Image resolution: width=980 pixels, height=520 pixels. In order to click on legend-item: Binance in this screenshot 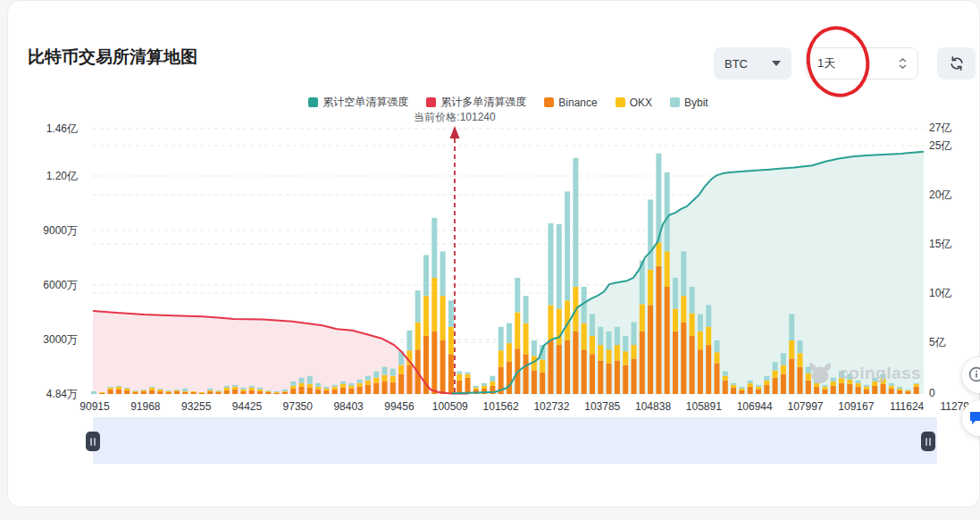, I will do `click(570, 102)`.